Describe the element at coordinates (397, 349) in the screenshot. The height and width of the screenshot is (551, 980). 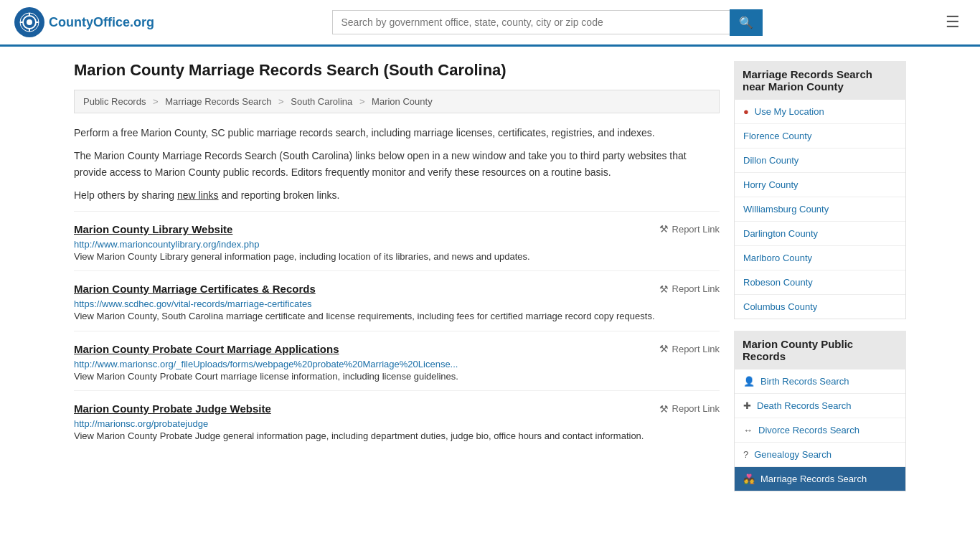
I see `result-header-3: Marion County Probate Court Marriage App…` at that location.